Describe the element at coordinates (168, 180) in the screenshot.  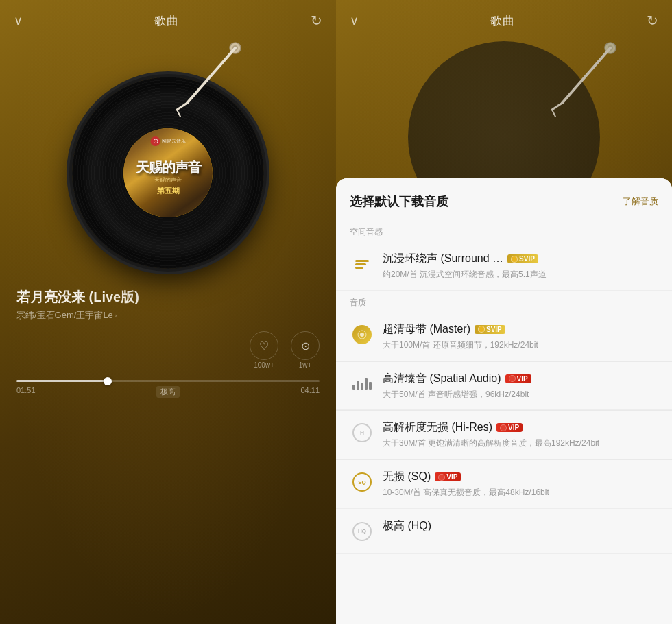
I see `album-subtitle: 天赐的声音` at that location.